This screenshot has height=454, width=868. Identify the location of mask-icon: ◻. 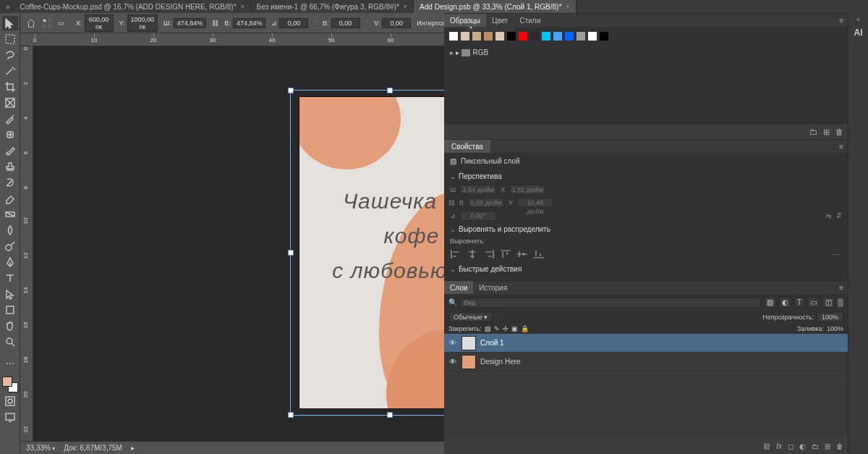
(791, 446).